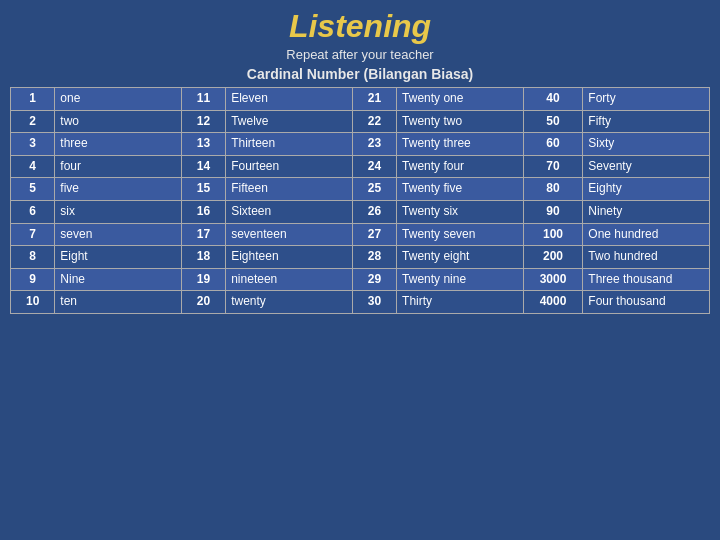 Image resolution: width=720 pixels, height=540 pixels. Describe the element at coordinates (360, 122) in the screenshot. I see `table-row: 2 two 12 Twelve 22 Twenty two 50 Fifty` at that location.